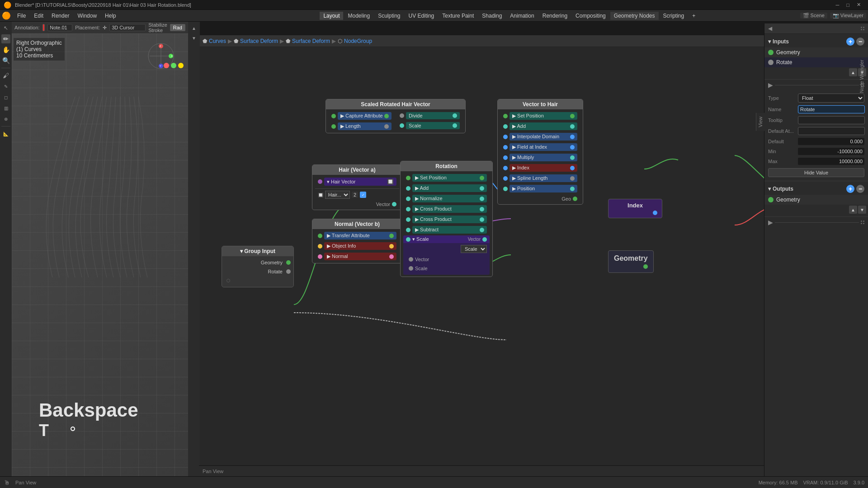  Describe the element at coordinates (6, 50) in the screenshot. I see `tool-pan: ✋` at that location.